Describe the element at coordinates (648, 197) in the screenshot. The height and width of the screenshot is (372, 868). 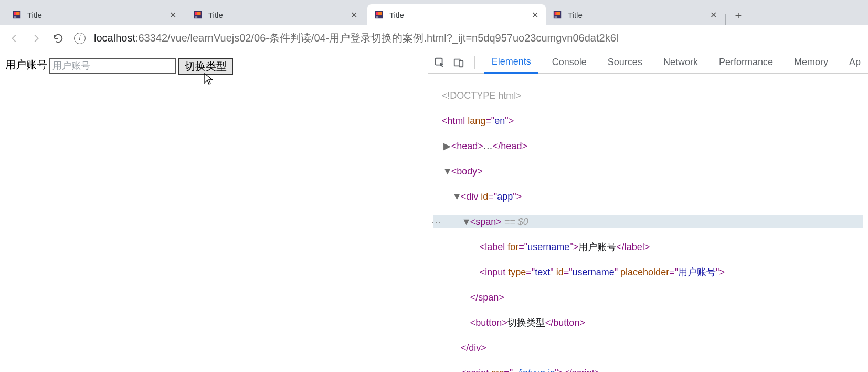
I see `dom-node: ▼<div id="app">` at that location.